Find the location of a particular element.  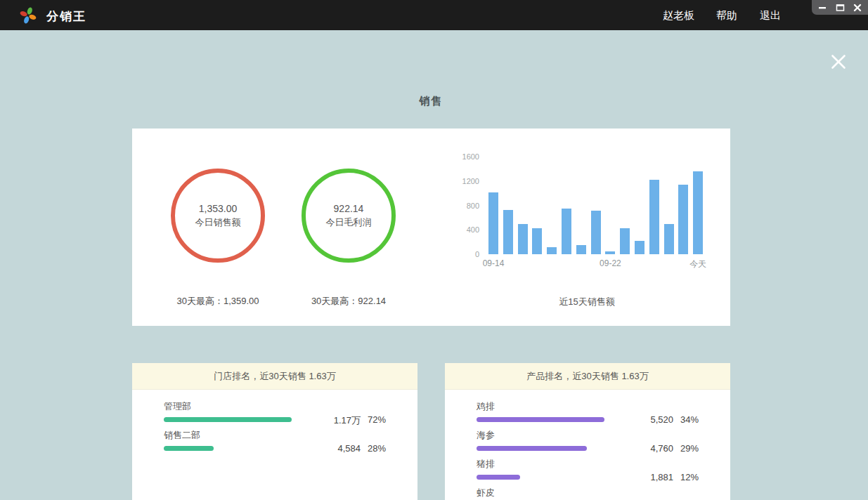

product-ranking-header: 产品排名，近30天销售 1.63万 is located at coordinates (588, 376).